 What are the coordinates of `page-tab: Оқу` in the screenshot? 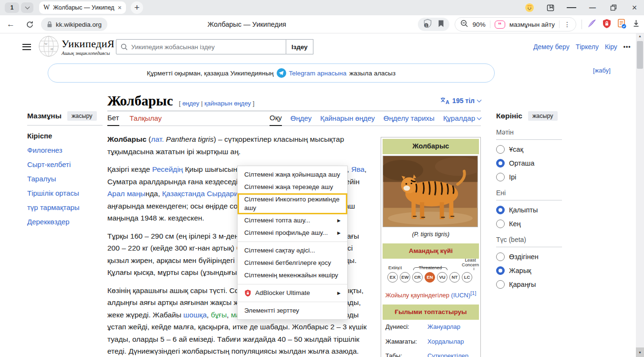 It's located at (276, 120).